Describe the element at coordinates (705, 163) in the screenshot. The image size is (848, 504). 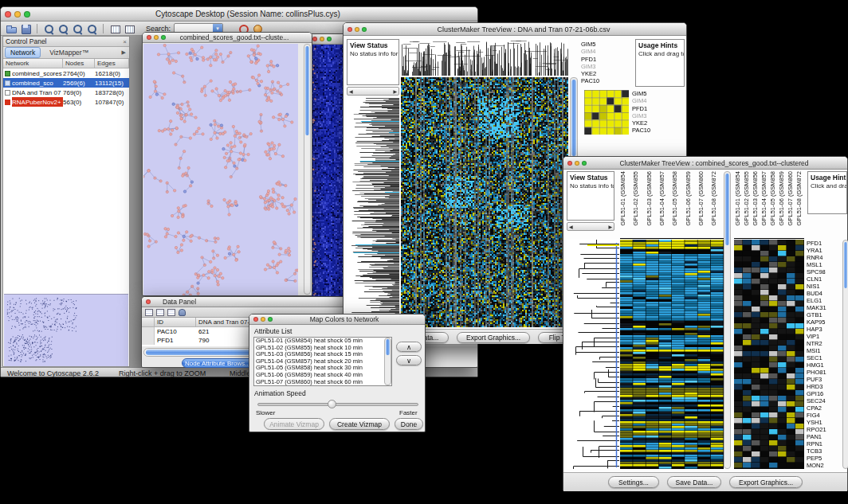
I see `treeview-combined-titlebar: ClusterMaker TreeView : combined_scores_…` at that location.